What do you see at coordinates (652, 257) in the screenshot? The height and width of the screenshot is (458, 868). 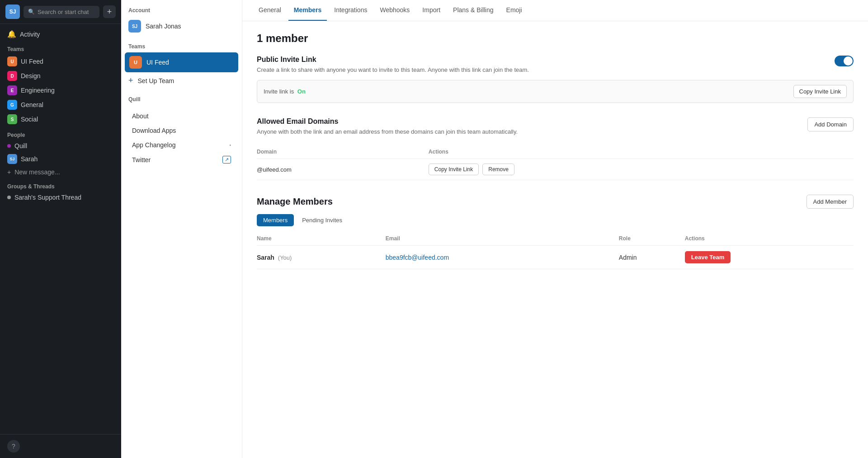 I see `member-role: Admin` at bounding box center [652, 257].